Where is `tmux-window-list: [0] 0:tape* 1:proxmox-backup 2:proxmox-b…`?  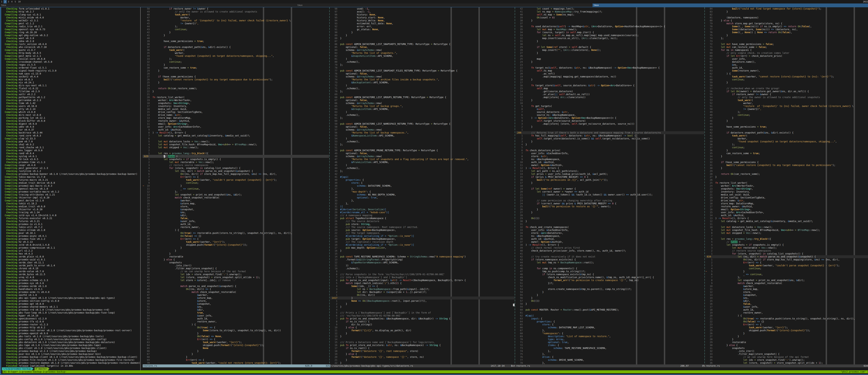 tmux-window-list: [0] 0:tape* 1:proxmox-backup 2:proxmox-b… is located at coordinates (34, 372).